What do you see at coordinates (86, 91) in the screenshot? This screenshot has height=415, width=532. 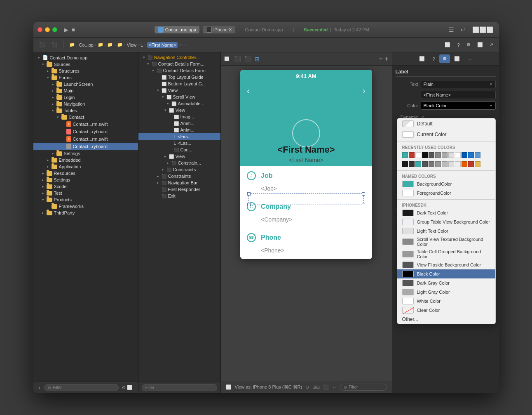 I see `sidebar-item-main: Main` at bounding box center [86, 91].